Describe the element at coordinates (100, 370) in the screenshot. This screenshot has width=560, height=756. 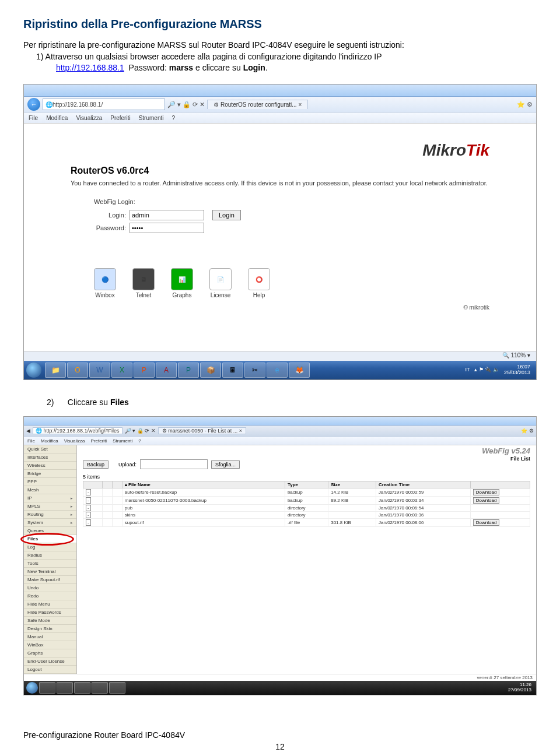
I see `tb-word: W` at that location.